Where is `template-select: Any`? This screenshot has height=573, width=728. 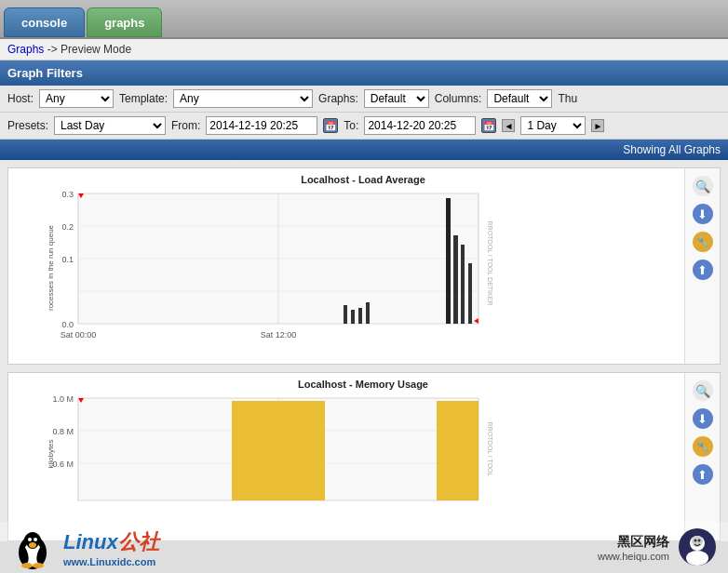 template-select: Any is located at coordinates (243, 99).